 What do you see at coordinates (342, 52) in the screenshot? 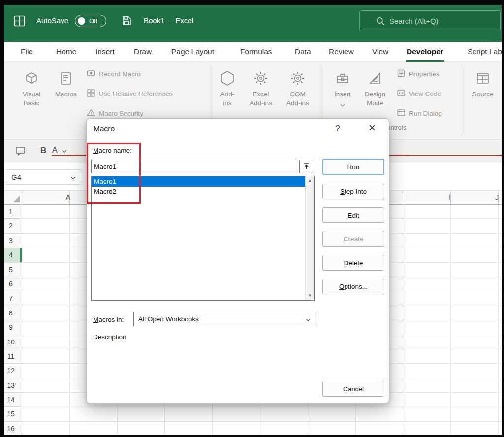
I see `tab-review: Review` at bounding box center [342, 52].